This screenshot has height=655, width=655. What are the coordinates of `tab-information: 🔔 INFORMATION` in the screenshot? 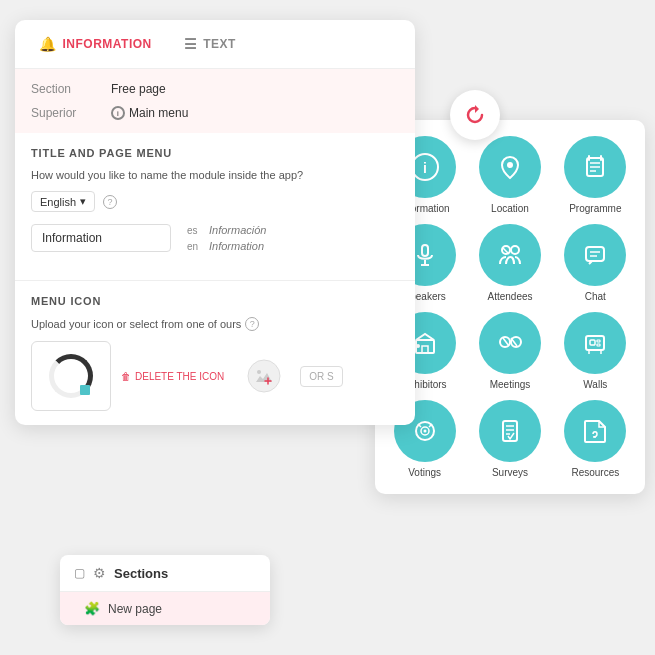 It's located at (96, 44).